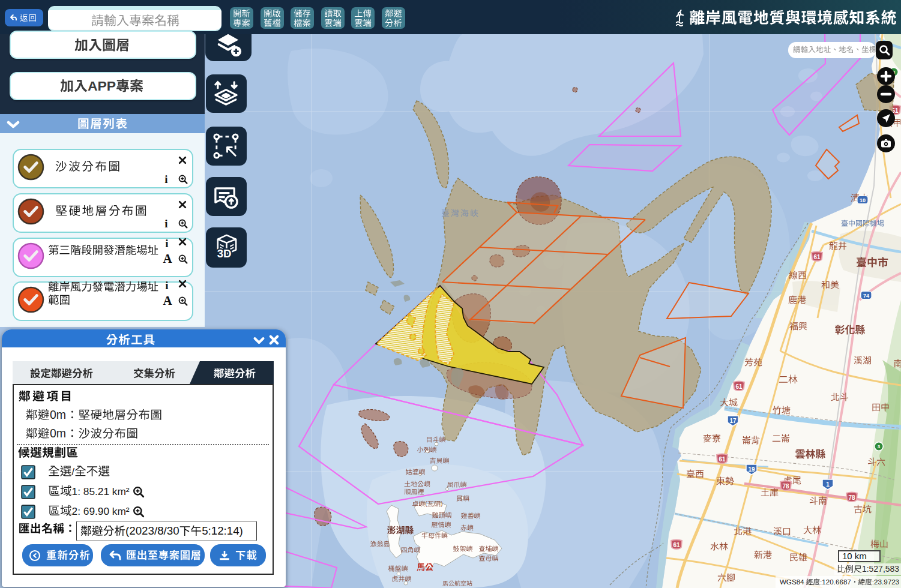 The height and width of the screenshot is (588, 901). What do you see at coordinates (886, 582) in the screenshot?
I see `svg-text: :23.9723` at bounding box center [886, 582].